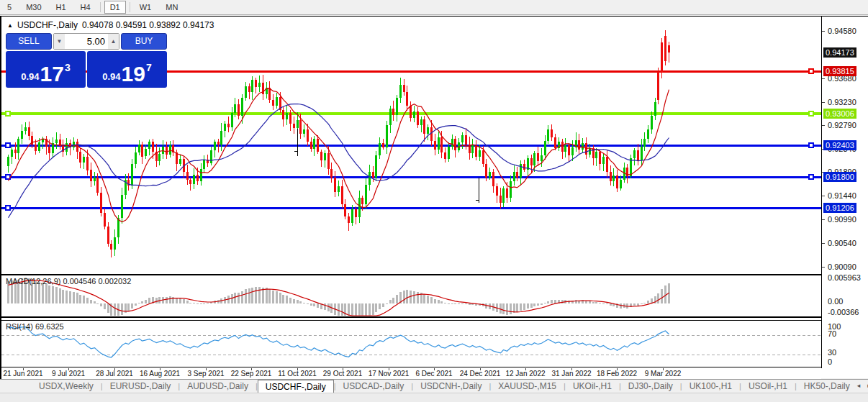 This screenshot has width=868, height=402. I want to click on tab-eurusd-daily: EURUSD-,Daily, so click(141, 386).